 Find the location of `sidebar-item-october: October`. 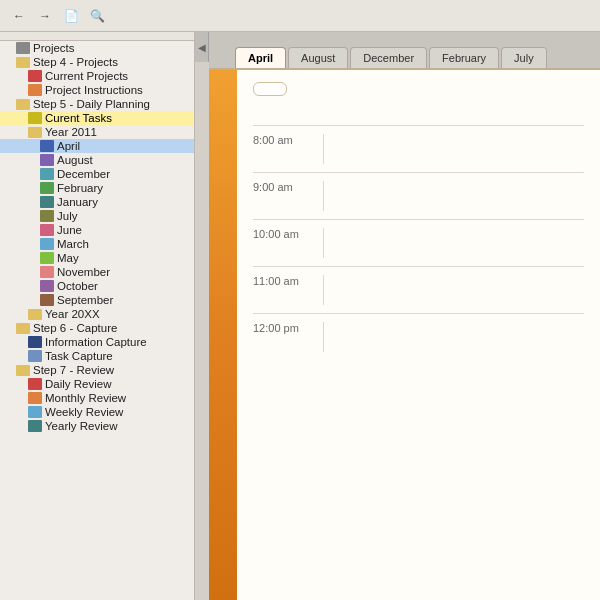

sidebar-item-october: October is located at coordinates (97, 286).